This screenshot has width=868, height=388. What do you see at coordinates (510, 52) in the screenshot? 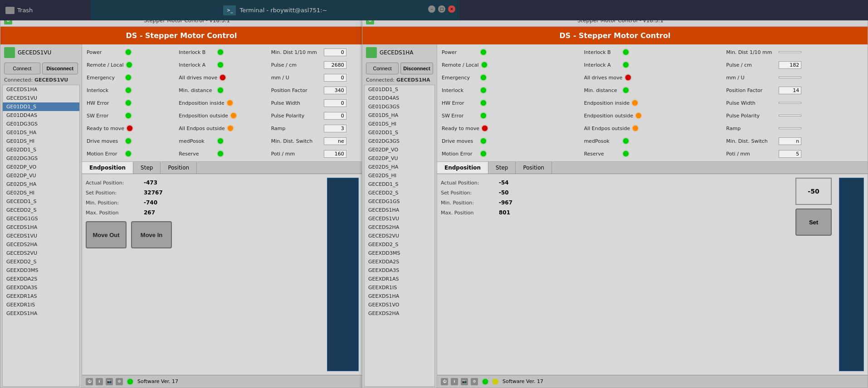
I see `status-row: Power` at bounding box center [510, 52].